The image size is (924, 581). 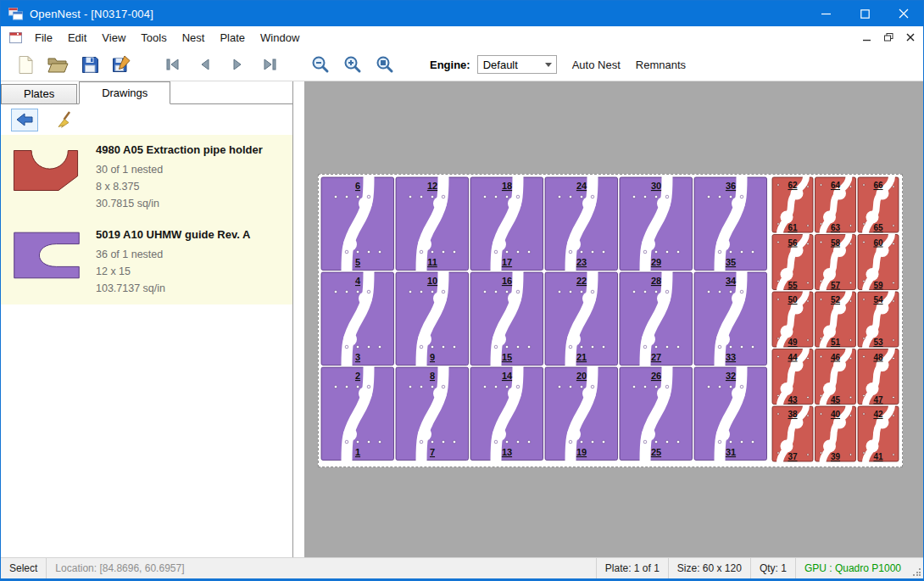 What do you see at coordinates (500, 64) in the screenshot?
I see `engine-value: Default` at bounding box center [500, 64].